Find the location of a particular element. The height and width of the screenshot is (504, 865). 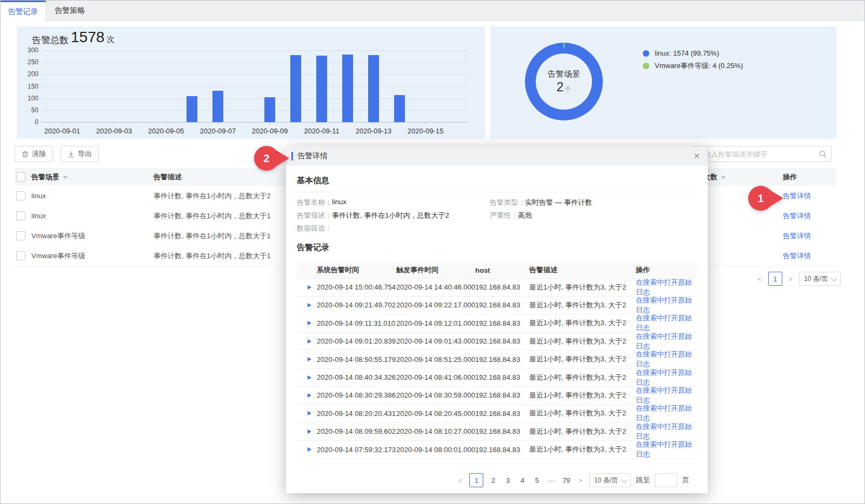

page-2-button: 2 is located at coordinates (493, 481).